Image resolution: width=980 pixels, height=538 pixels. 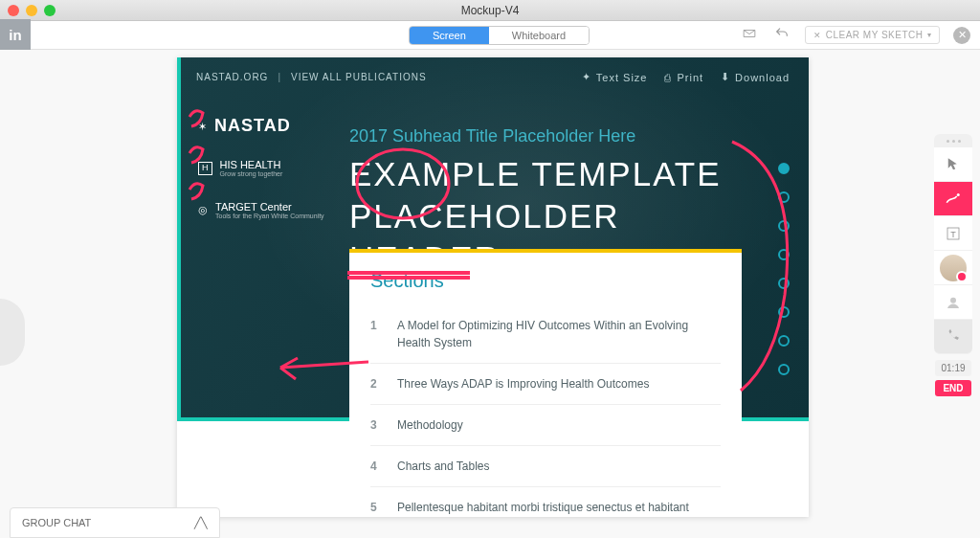 What do you see at coordinates (261, 168) in the screenshot?
I see `partner-logos: ✶NASTAD HHIS HEALTHGrow strong together …` at bounding box center [261, 168].